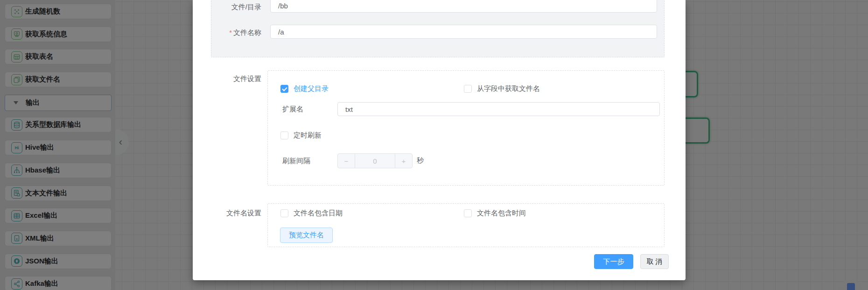 This screenshot has width=868, height=290. Describe the element at coordinates (312, 214) in the screenshot. I see `filename-include-date-checkbox: 文件名包含日期` at that location.